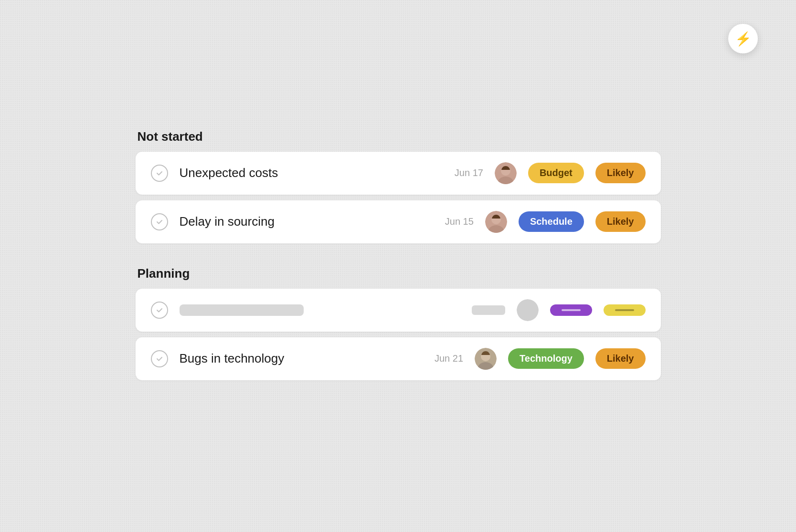  I want to click on tag-label: Budget, so click(556, 173).